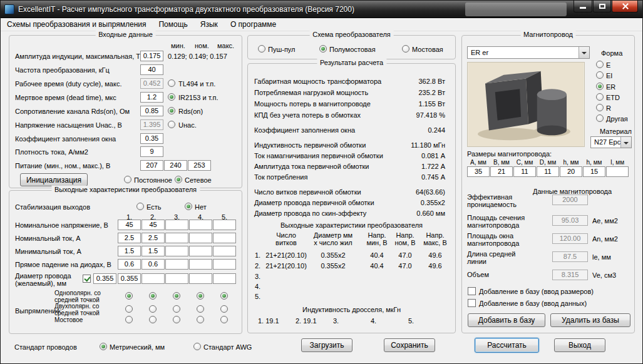 The width and height of the screenshot is (643, 364). Describe the element at coordinates (200, 309) in the screenshot. I see `rect-2-col-4-radio` at that location.